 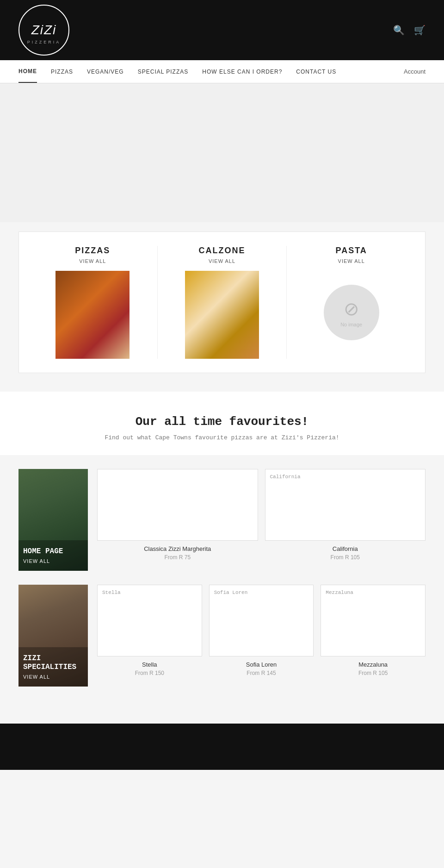 What do you see at coordinates (345, 549) in the screenshot?
I see `product-california-title: California` at bounding box center [345, 549].